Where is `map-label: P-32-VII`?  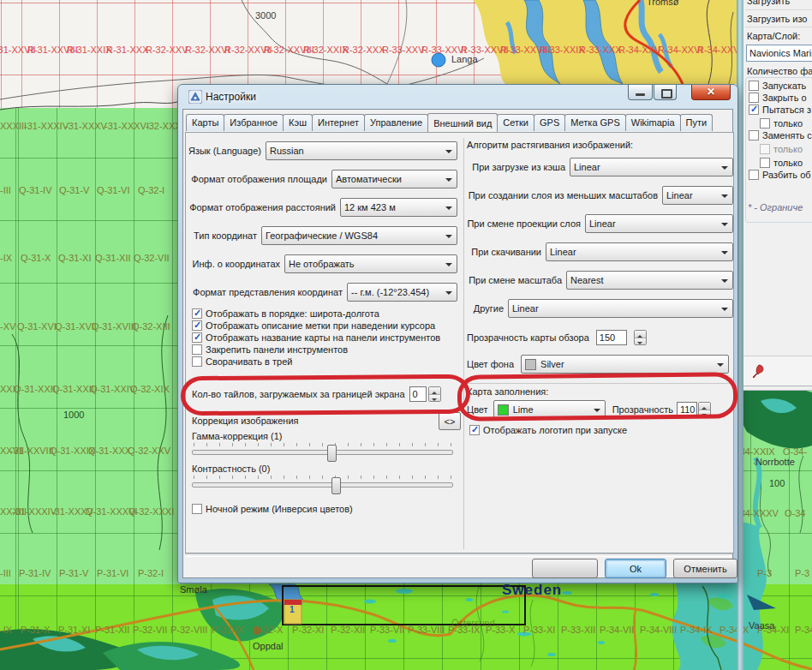 map-label: P-32-VII is located at coordinates (150, 630).